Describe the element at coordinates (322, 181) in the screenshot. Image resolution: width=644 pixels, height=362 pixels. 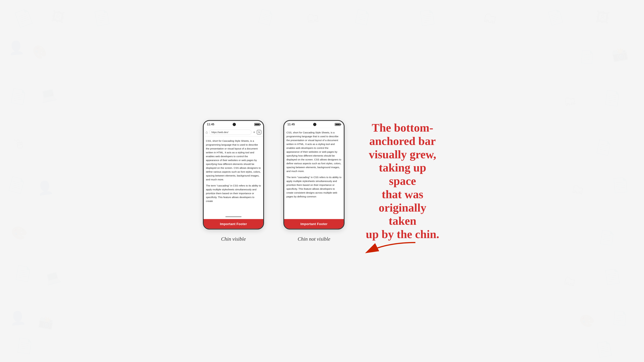
I see `main-content: 11:45 ⌂ https://web.dev/ + 5 CSS, short …` at that location.